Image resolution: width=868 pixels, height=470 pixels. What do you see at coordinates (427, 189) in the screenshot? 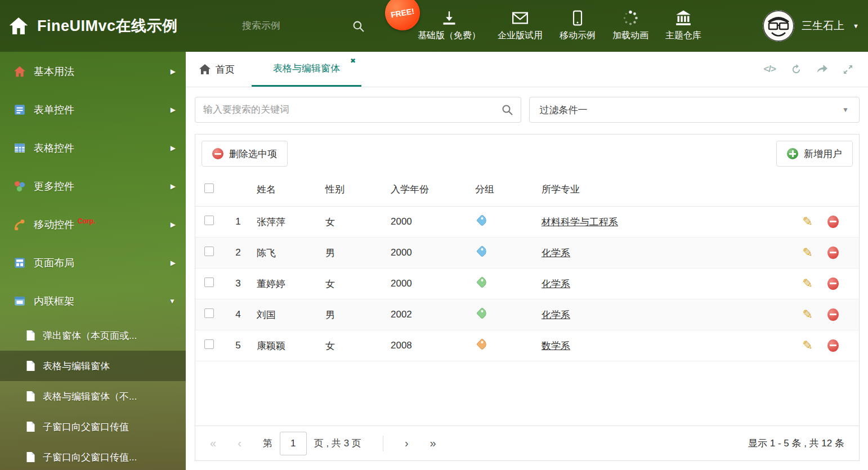
I see `column-header-year: 入学年份` at bounding box center [427, 189].